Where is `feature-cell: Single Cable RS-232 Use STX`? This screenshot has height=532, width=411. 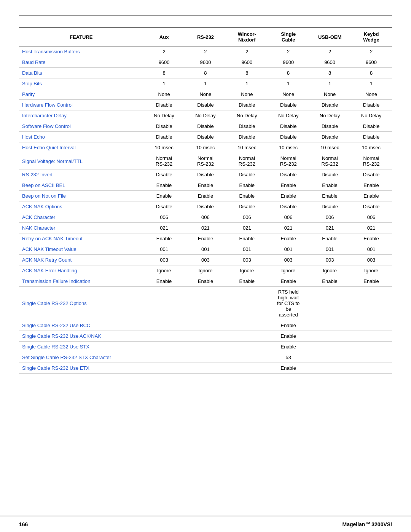
feature-cell: Single Cable RS-232 Use STX is located at coordinates (81, 347).